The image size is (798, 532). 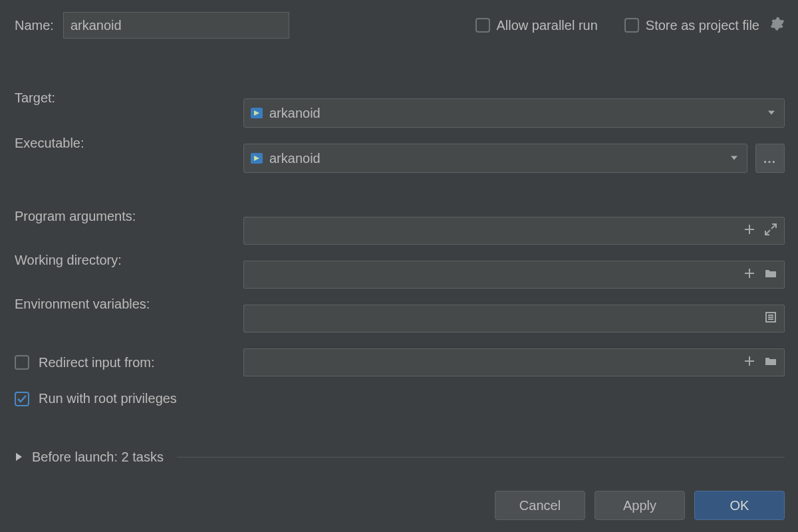 What do you see at coordinates (514, 231) in the screenshot?
I see `program-args-input` at bounding box center [514, 231].